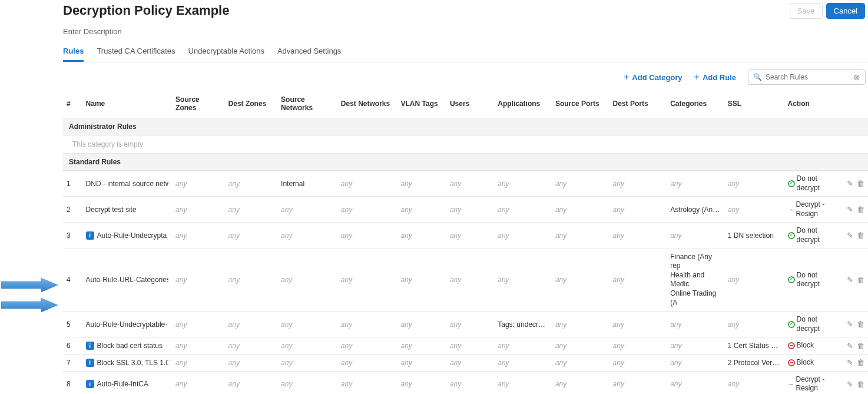 The width and height of the screenshot is (868, 394). What do you see at coordinates (146, 11) in the screenshot?
I see `page-title: Decryption Policy Example` at bounding box center [146, 11].